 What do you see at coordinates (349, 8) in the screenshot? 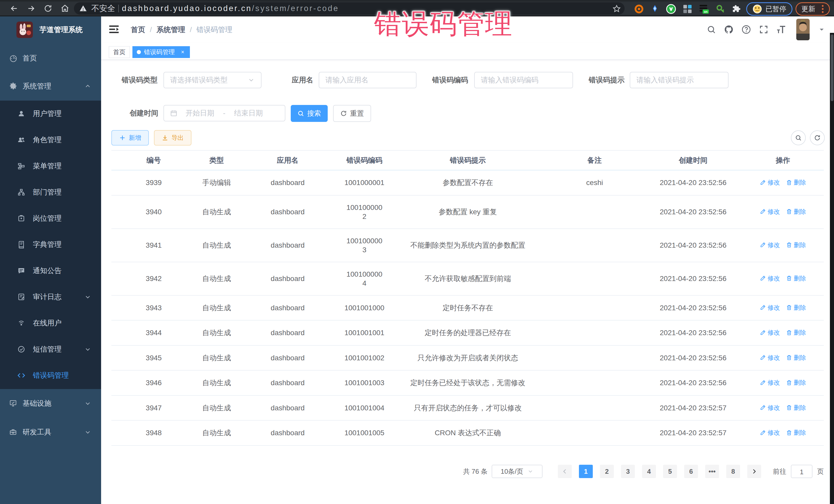
I see `address-bar: 不安全 dashboard.yudao.iocoder.cn/system/er…` at bounding box center [349, 8].